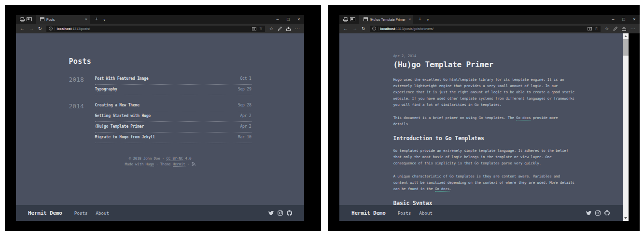 Image resolution: width=644 pixels, height=236 pixels. Describe the element at coordinates (173, 80) in the screenshot. I see `post-row: Post With Featured Image Oct 1` at that location.